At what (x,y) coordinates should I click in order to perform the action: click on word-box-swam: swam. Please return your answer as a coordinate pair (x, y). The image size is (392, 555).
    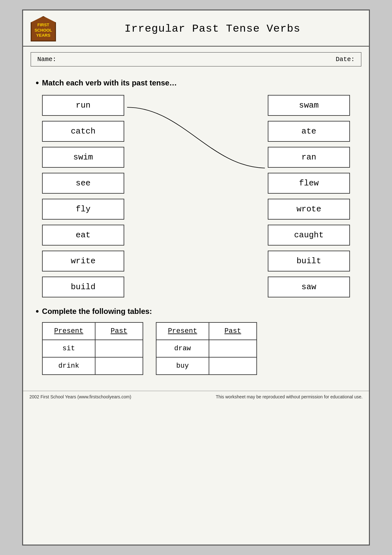
    Looking at the image, I should click on (309, 105).